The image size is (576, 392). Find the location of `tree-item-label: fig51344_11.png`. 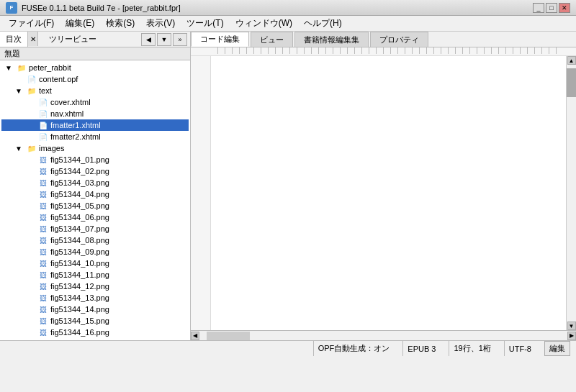

tree-item-label: fig51344_11.png is located at coordinates (80, 275).